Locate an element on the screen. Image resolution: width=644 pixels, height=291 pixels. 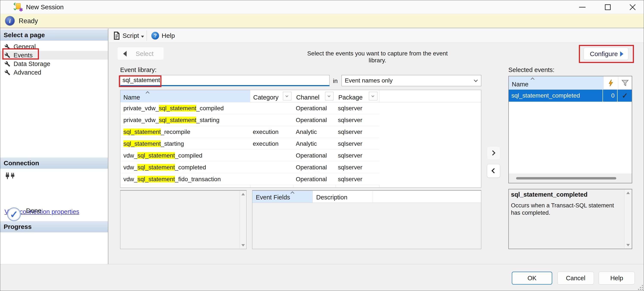
column-header-package: Package is located at coordinates (357, 96).